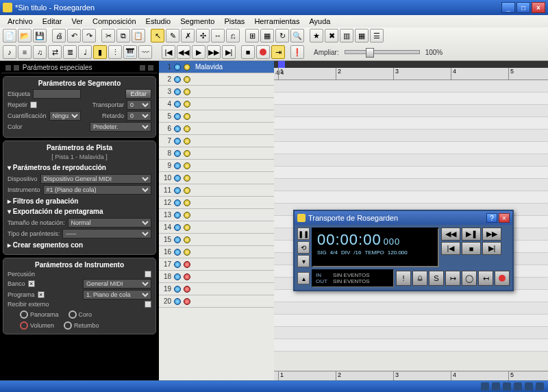  I want to click on new-icon: 📄, so click(10, 36).